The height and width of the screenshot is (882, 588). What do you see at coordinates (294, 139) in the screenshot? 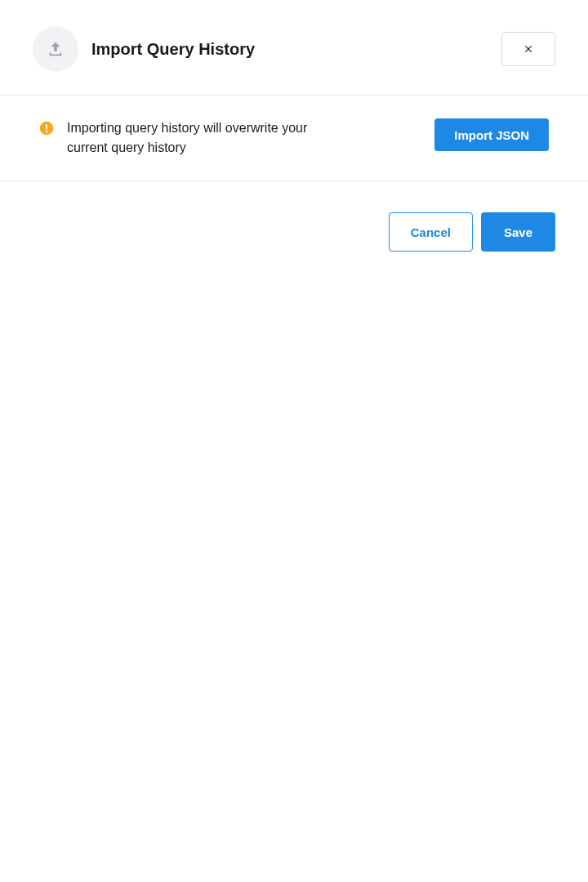
I see `import-warning-row: Importing query history will overwrite y…` at bounding box center [294, 139].